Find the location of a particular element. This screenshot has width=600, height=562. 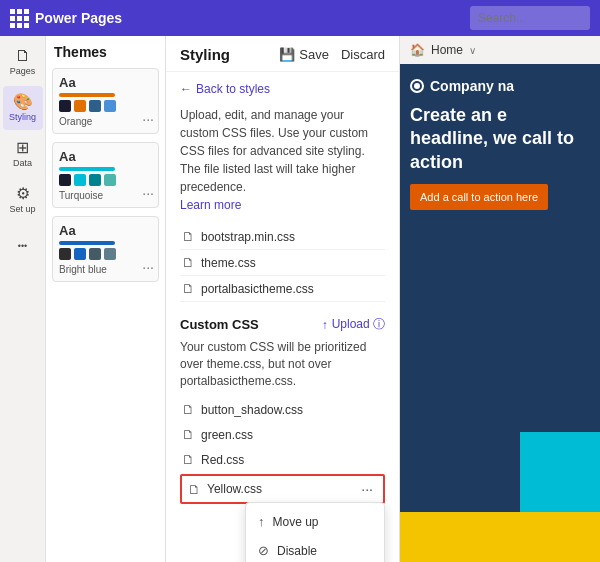

custom-file-yellow: 🗋 Yellow.css ··· is located at coordinates (282, 489).